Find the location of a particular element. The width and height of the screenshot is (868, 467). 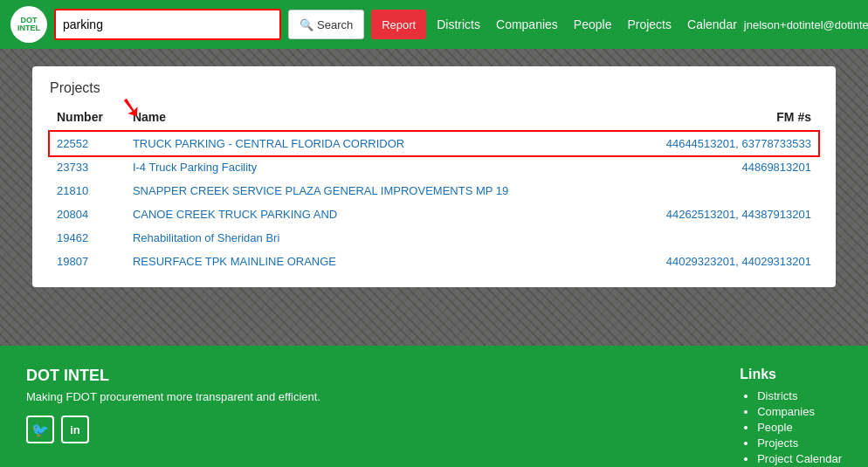

search-input is located at coordinates (168, 24).